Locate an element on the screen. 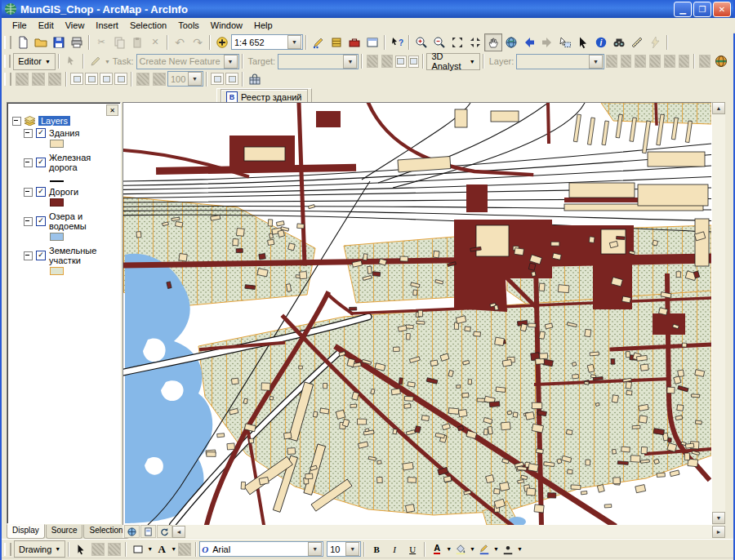 The width and height of the screenshot is (735, 560). text-tool-button: A is located at coordinates (162, 549).